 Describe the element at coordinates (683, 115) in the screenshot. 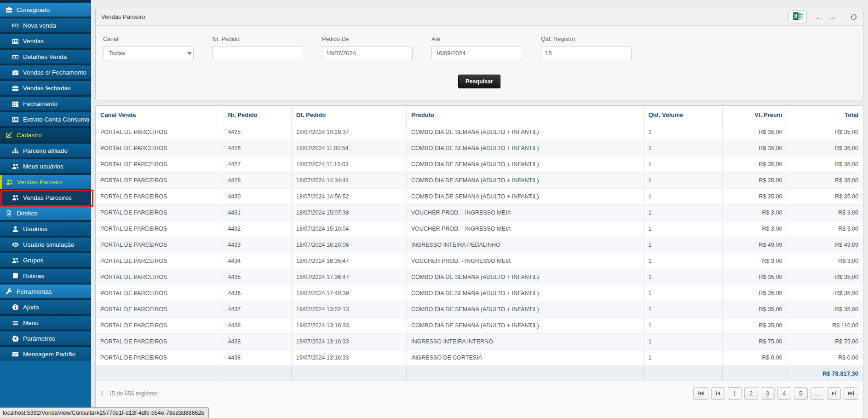

I see `column-header-qtd-volume: Qtd. Volume` at that location.